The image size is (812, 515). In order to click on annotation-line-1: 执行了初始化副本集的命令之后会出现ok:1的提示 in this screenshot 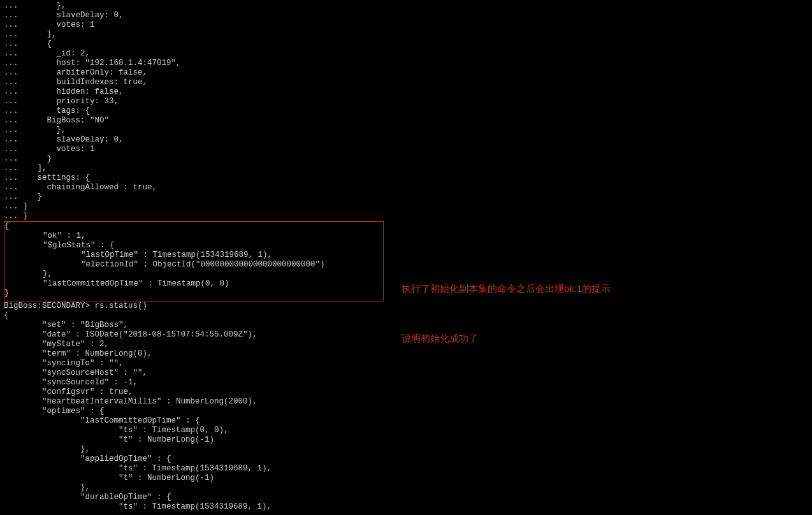, I will do `click(506, 289)`.